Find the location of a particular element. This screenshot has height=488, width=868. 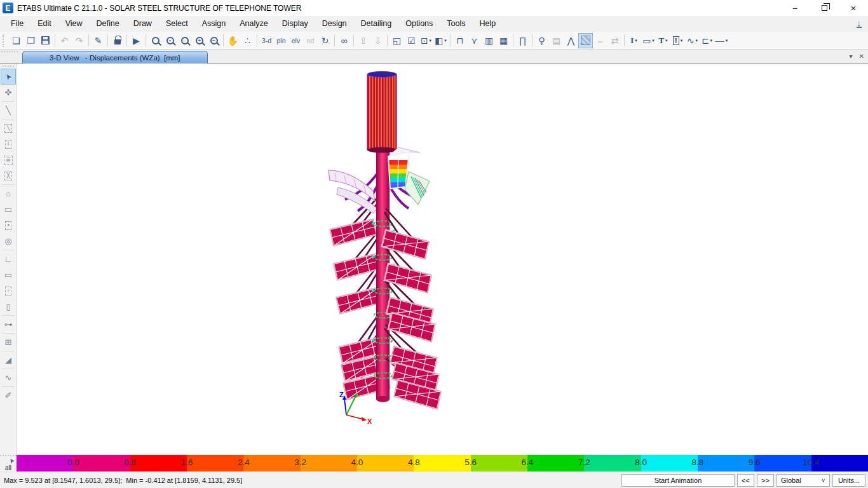

restore-full-view-button: • is located at coordinates (170, 41).